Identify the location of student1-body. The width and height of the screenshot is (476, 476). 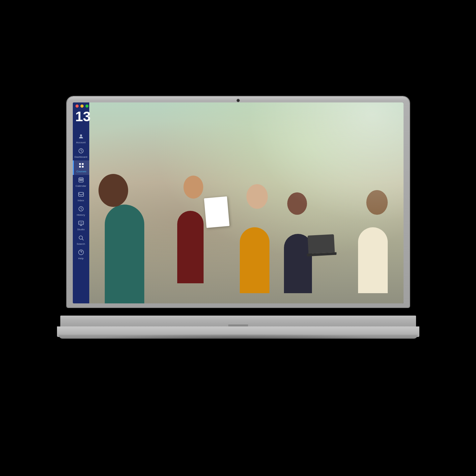
(255, 260).